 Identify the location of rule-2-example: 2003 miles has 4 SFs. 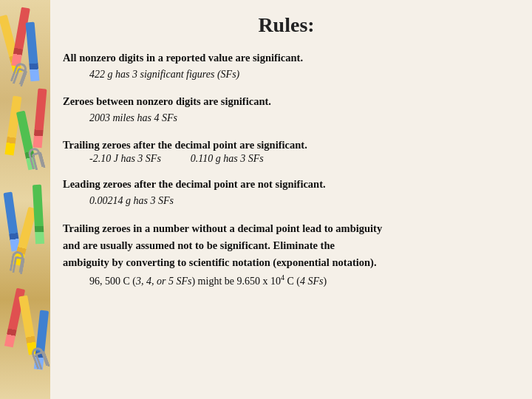
(287, 118).